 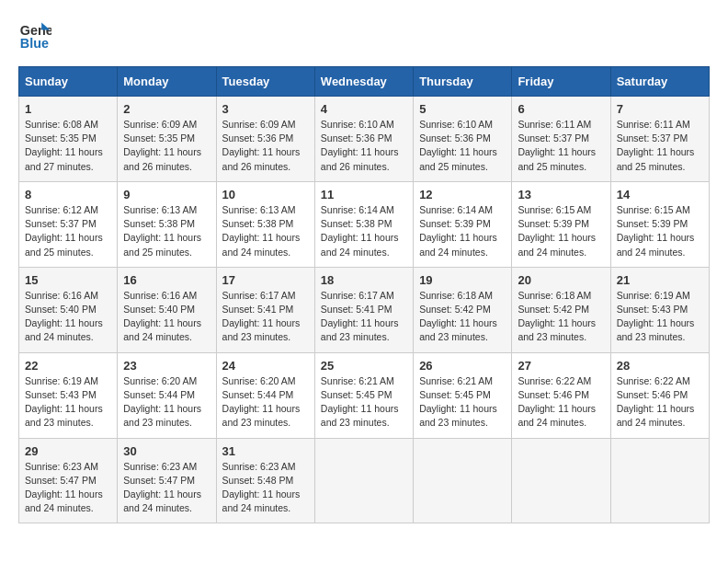 I want to click on day-number: 25, so click(x=364, y=366).